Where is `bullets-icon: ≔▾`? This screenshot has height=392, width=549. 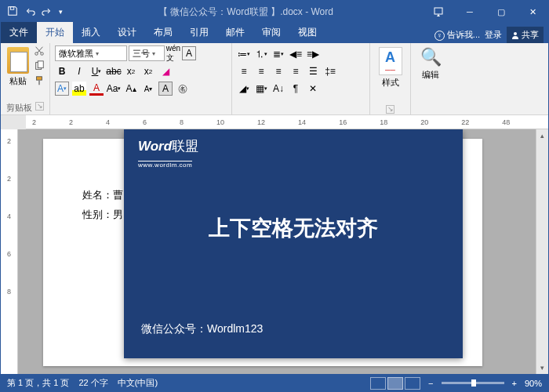 bullets-icon: ≔▾ is located at coordinates (244, 54).